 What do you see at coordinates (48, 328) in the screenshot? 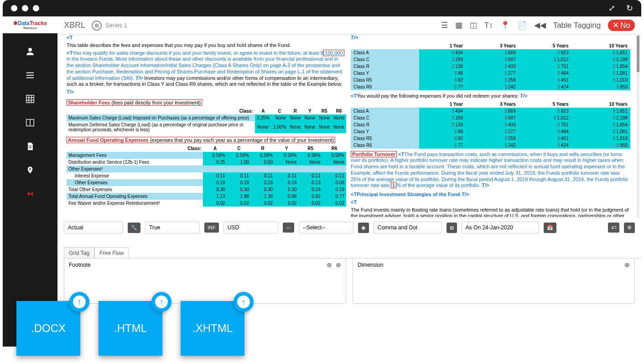
I see `docx-upload-badge: .DOCX ↑` at bounding box center [48, 328].